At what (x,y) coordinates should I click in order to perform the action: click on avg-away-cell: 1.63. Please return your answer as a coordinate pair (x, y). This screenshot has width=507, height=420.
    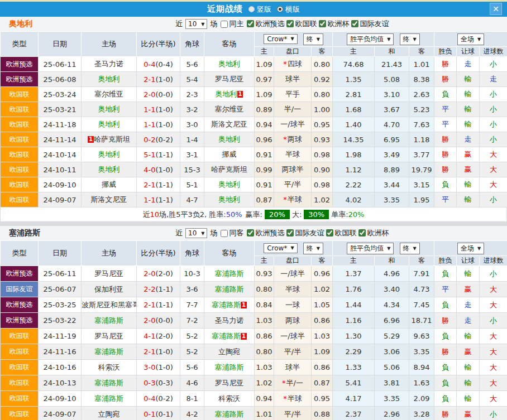
    Looking at the image, I should click on (422, 383).